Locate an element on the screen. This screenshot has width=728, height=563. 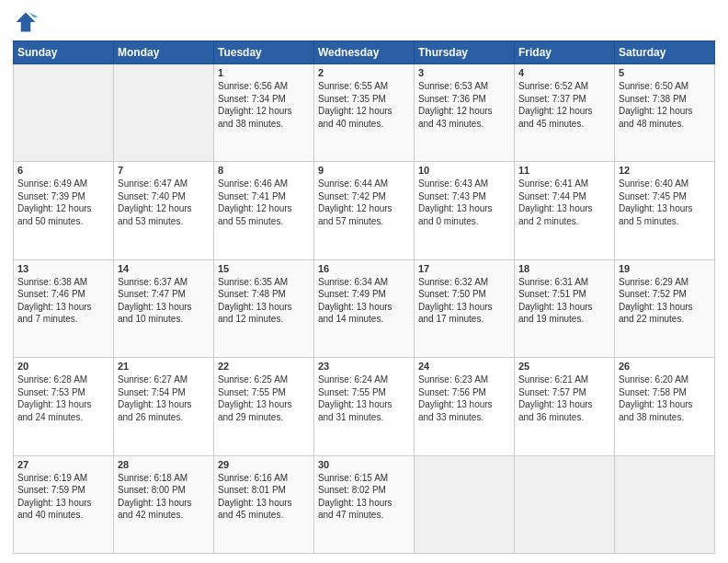
day-cell: 9Sunrise: 6:44 AM Sunset: 7:42 PM Daylig… is located at coordinates (364, 211).